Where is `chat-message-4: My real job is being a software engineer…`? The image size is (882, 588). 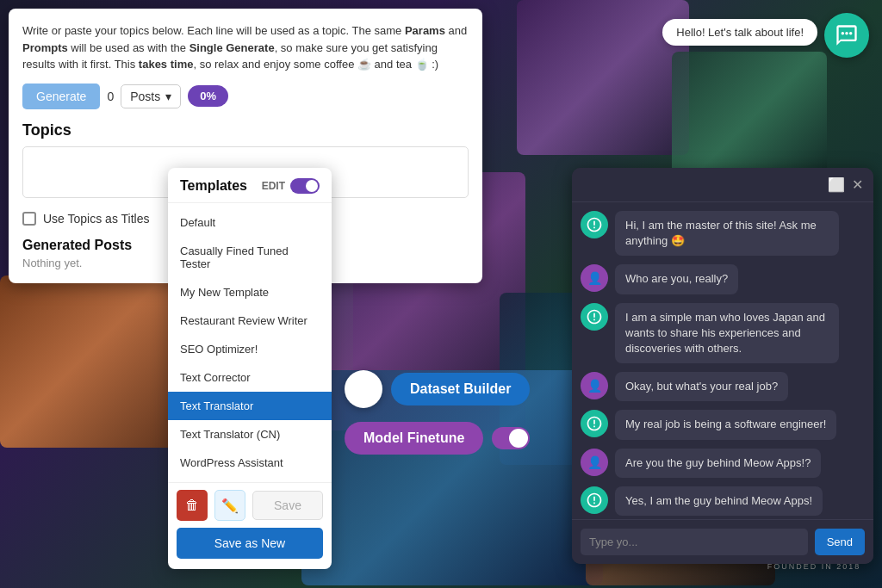 chat-message-4: My real job is being a software engineer… is located at coordinates (723, 424).